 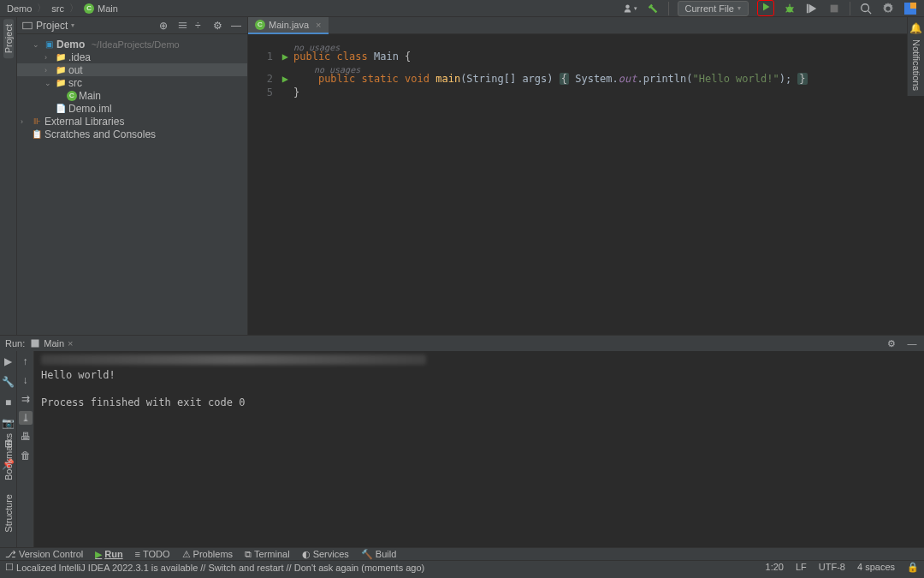 What do you see at coordinates (109, 555) in the screenshot?
I see `tab-run: ▶Run` at bounding box center [109, 555].